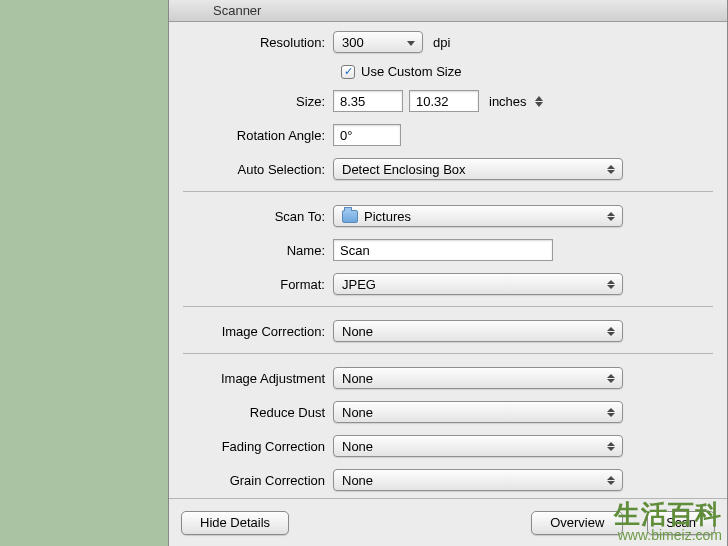 This screenshot has width=728, height=546. What do you see at coordinates (577, 523) in the screenshot?
I see `overview-button: Overview` at bounding box center [577, 523].